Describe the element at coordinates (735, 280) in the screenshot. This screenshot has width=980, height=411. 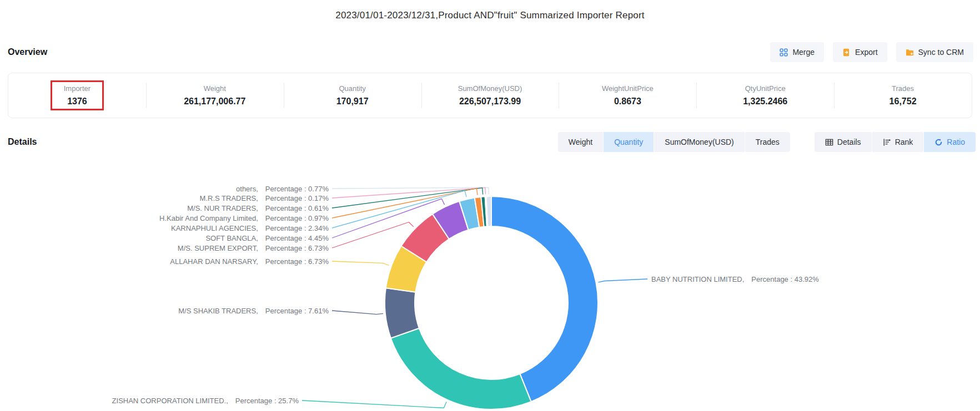
I see `pie-label-baby-nutrition-limited: BABY NUTRITION LIMITED,Percentage : 43.9…` at that location.